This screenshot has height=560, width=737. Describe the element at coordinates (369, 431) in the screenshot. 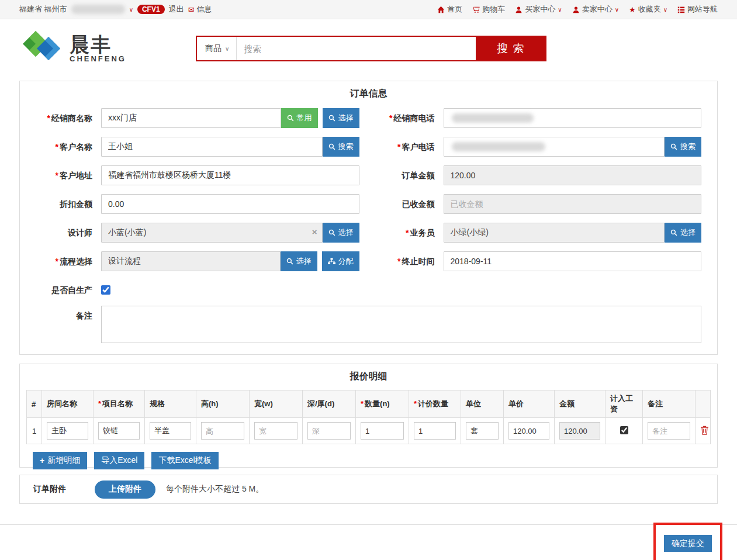

I see `table-row: 1` at that location.